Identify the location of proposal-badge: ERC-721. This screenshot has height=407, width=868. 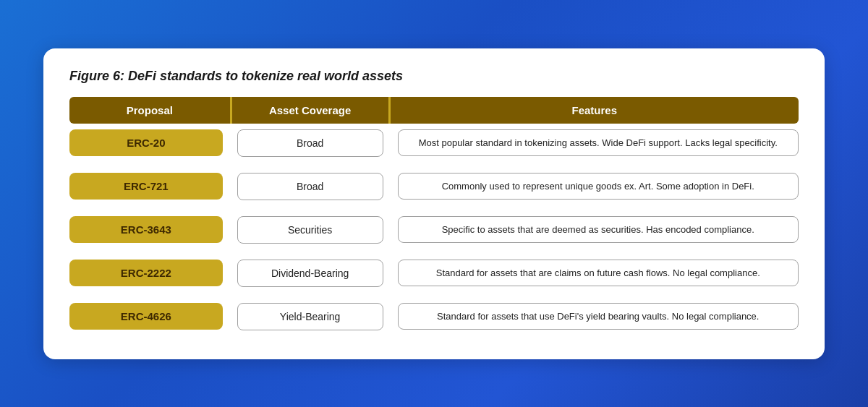
(146, 187).